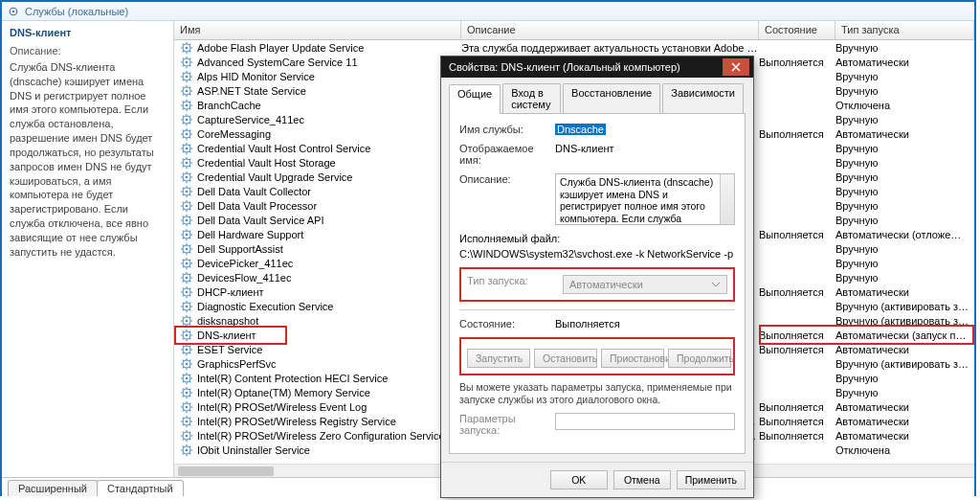 Image resolution: width=980 pixels, height=500 pixels. I want to click on control-buttons-highlight: Запустить Остановить Приостановить Продо…, so click(597, 356).